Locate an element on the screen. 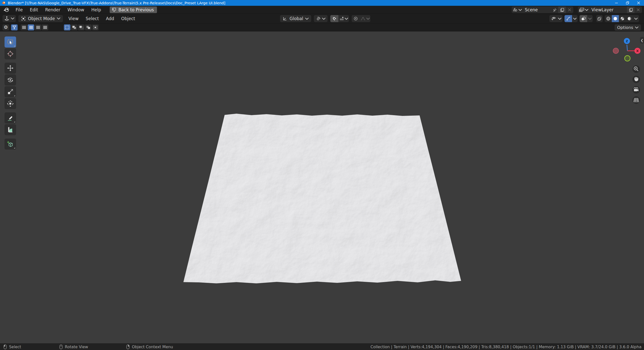 This screenshot has height=350, width=644. gizmo-icon is located at coordinates (568, 19).